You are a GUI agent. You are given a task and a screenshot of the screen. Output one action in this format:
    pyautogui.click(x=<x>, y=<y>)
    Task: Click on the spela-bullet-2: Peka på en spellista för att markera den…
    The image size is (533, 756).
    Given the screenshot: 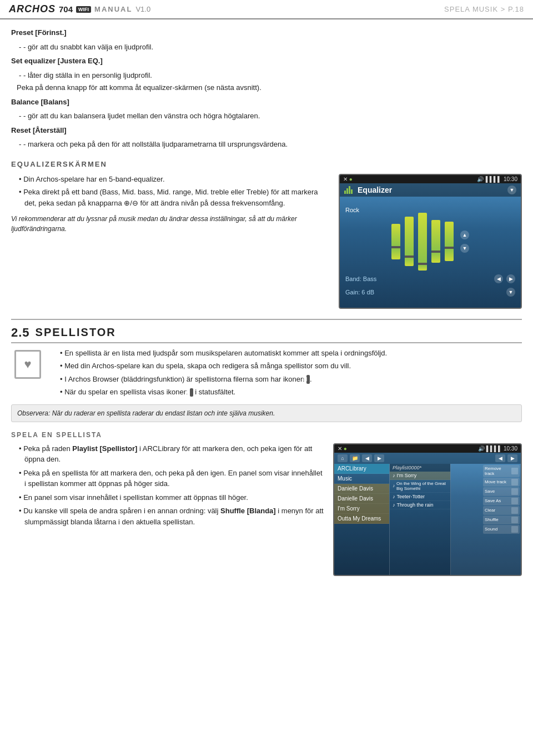 What is the action you would take?
    pyautogui.click(x=170, y=479)
    